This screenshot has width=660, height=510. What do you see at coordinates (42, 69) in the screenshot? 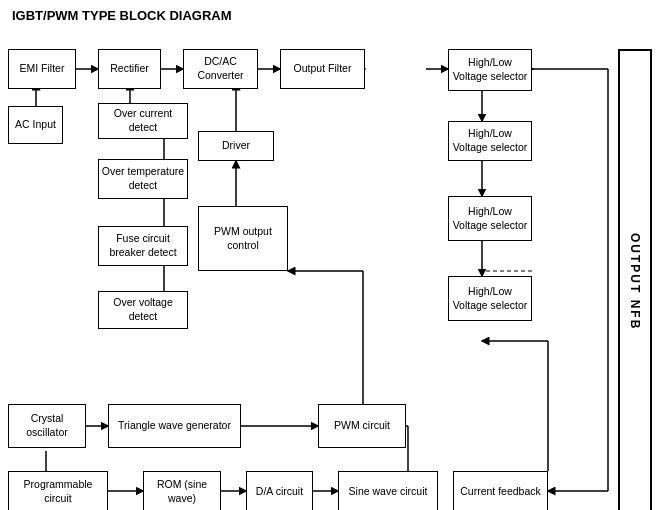
I see `emi-filter-box: EMI Filter` at bounding box center [42, 69].